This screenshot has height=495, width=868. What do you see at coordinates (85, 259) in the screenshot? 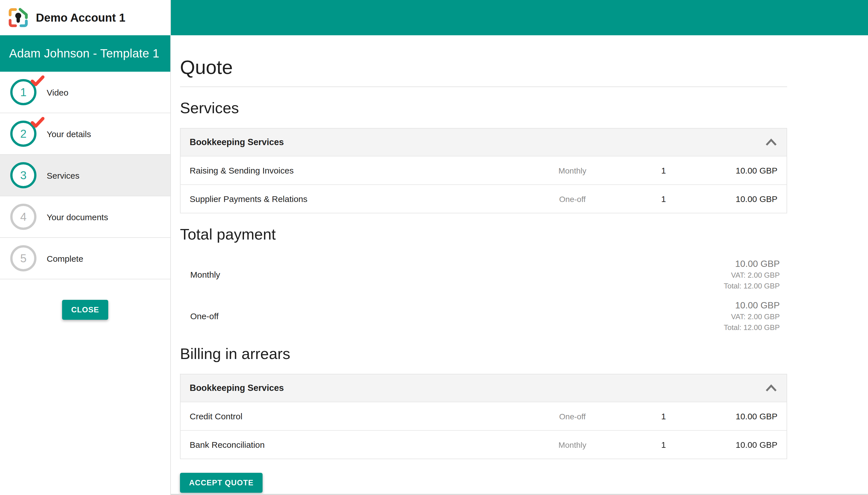
I see `step-complete: 5 Complete` at bounding box center [85, 259].